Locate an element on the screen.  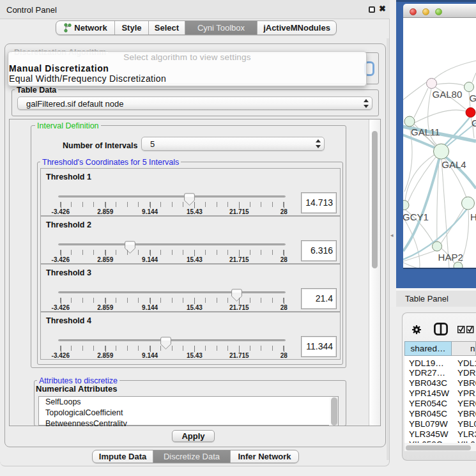
svg-text: GA is located at coordinates (473, 98).